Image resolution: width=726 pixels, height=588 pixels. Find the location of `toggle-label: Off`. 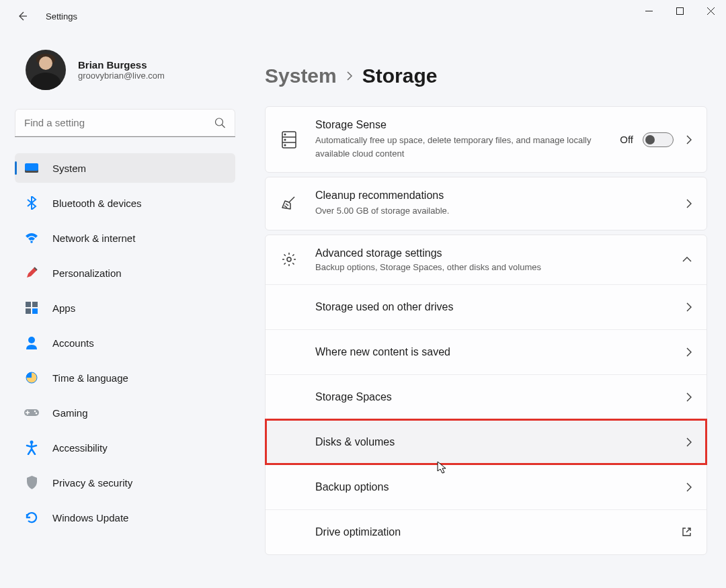

toggle-label: Off is located at coordinates (627, 140).